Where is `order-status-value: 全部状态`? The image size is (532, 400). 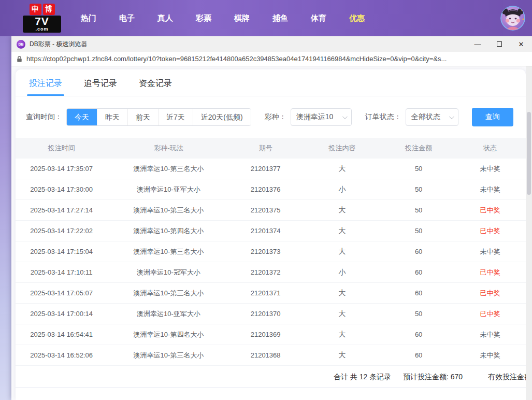
order-status-value: 全部状态 is located at coordinates (426, 117).